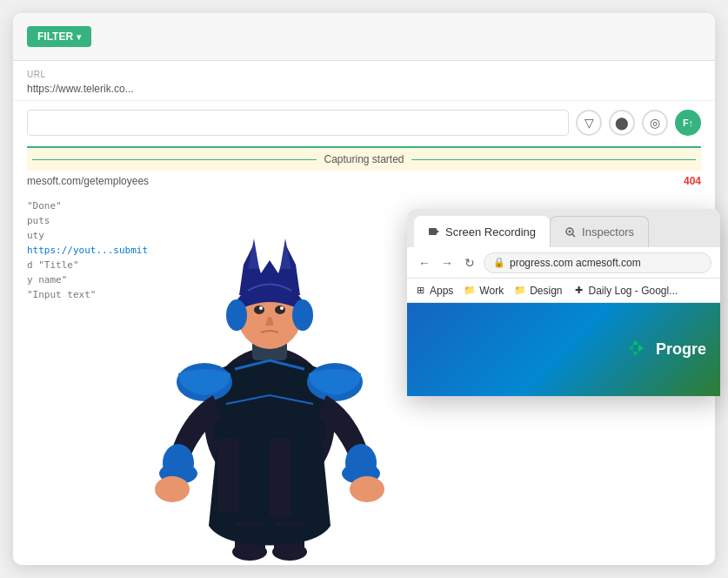 The image size is (728, 578). What do you see at coordinates (442, 291) in the screenshot?
I see `bookmark-apps-label: Apps` at bounding box center [442, 291].